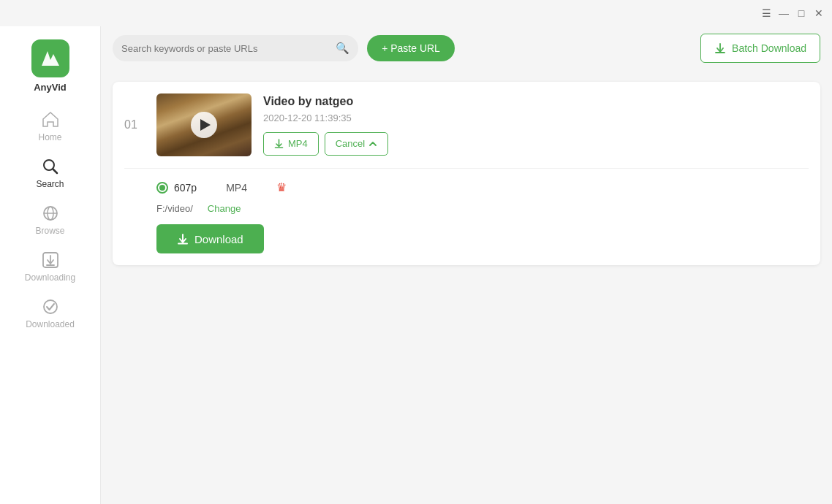  What do you see at coordinates (536, 118) in the screenshot?
I see `video-date: 2020-12-20 11:39:35` at bounding box center [536, 118].